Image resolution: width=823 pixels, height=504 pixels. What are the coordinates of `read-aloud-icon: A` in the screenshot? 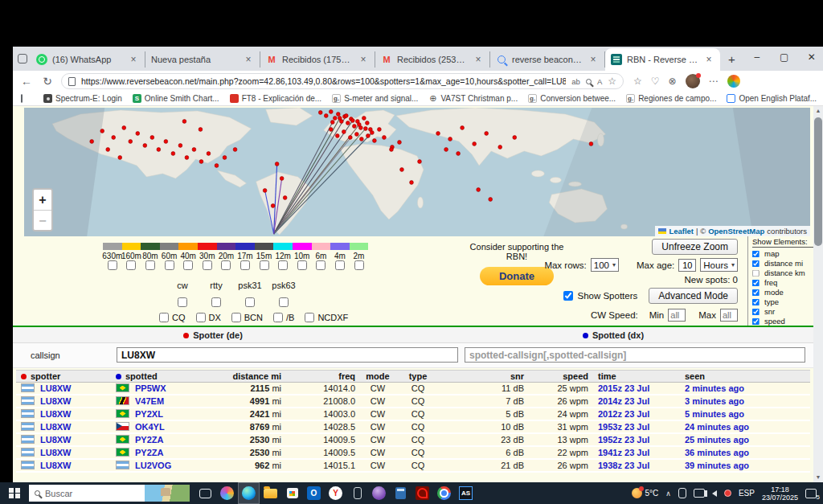 It's located at (600, 82).